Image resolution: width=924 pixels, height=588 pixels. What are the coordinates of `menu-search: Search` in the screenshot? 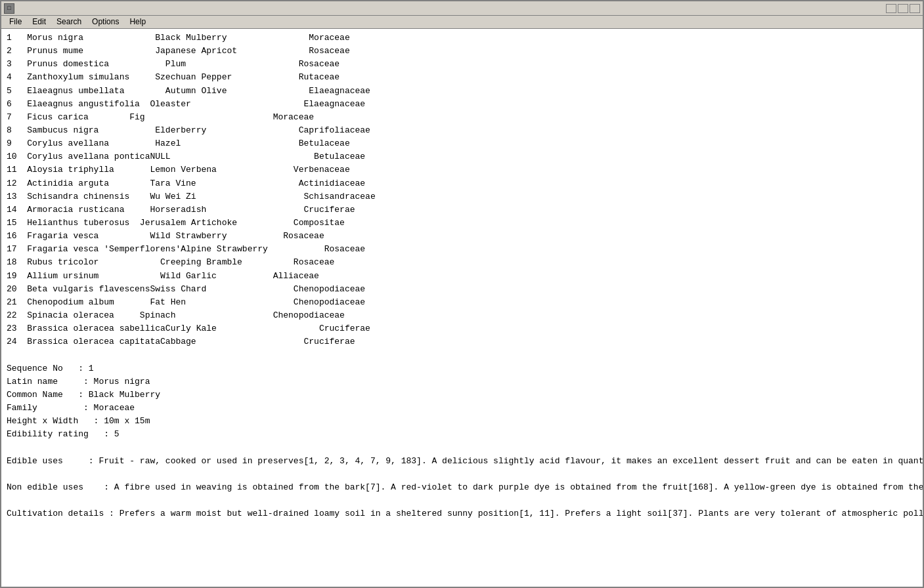 It's located at (69, 22).